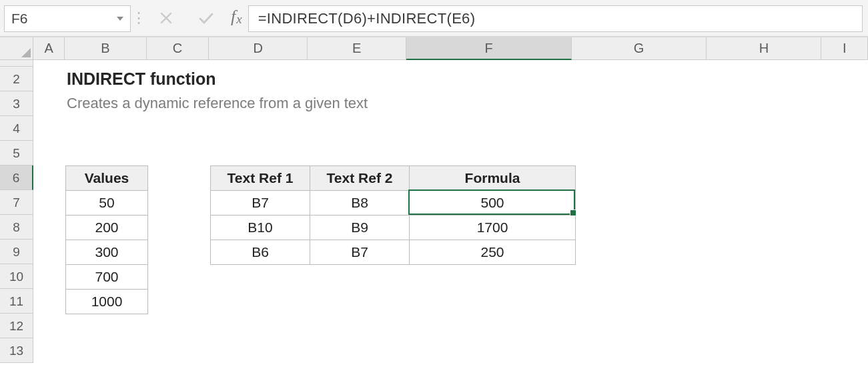 The width and height of the screenshot is (868, 391). Describe the element at coordinates (17, 49) in the screenshot. I see `select-all-corner` at that location.